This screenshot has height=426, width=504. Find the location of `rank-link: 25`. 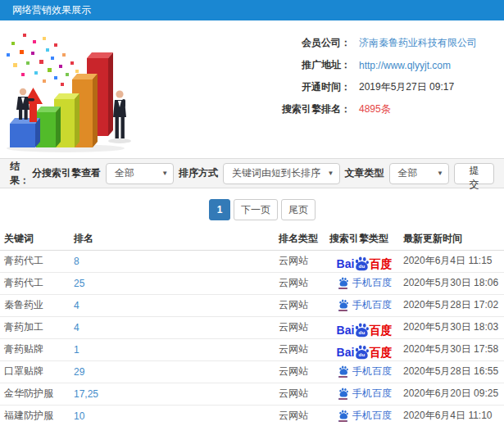

rank-link: 25 is located at coordinates (79, 283).